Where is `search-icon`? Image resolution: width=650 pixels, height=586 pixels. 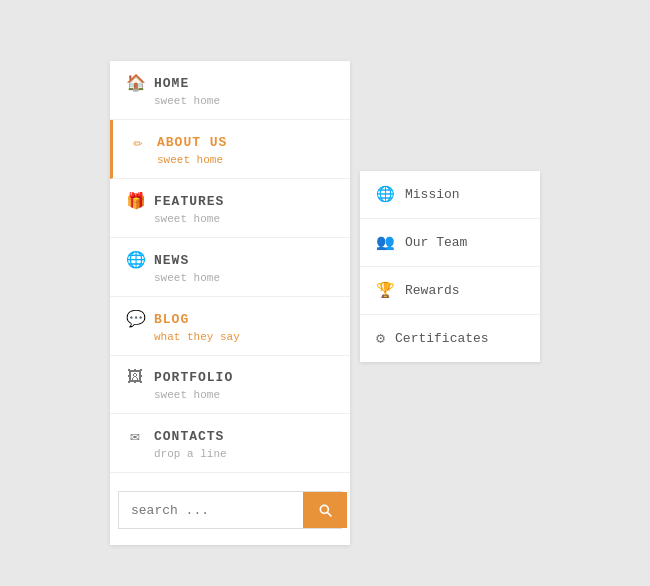
search-icon is located at coordinates (325, 510).